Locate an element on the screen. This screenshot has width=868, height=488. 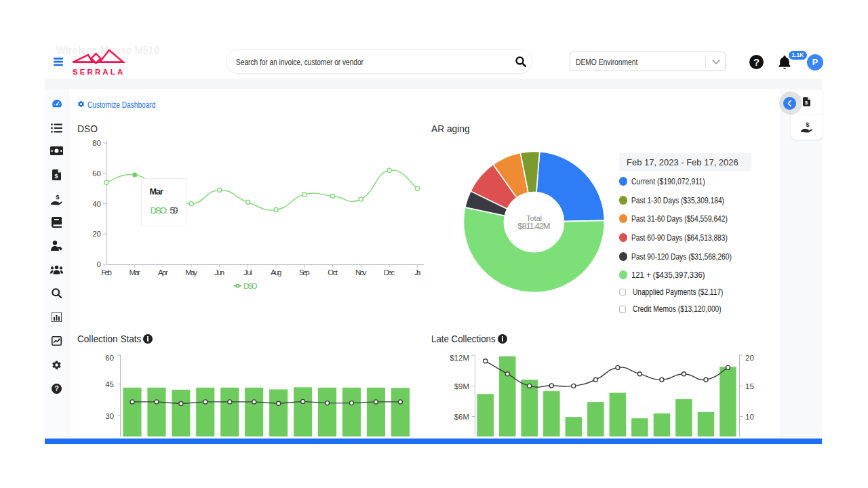
svg-text: $6M is located at coordinates (462, 417).